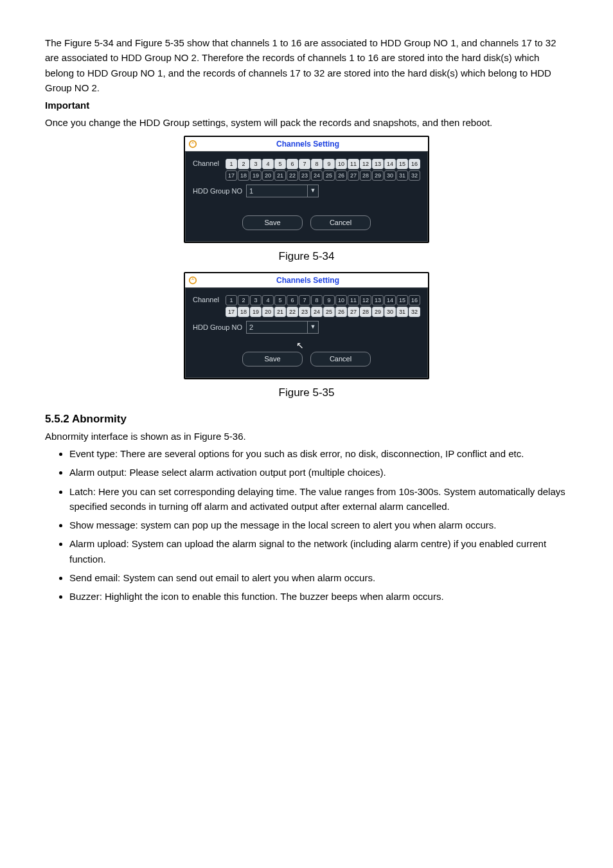  I want to click on channel-label: Channel, so click(209, 163).